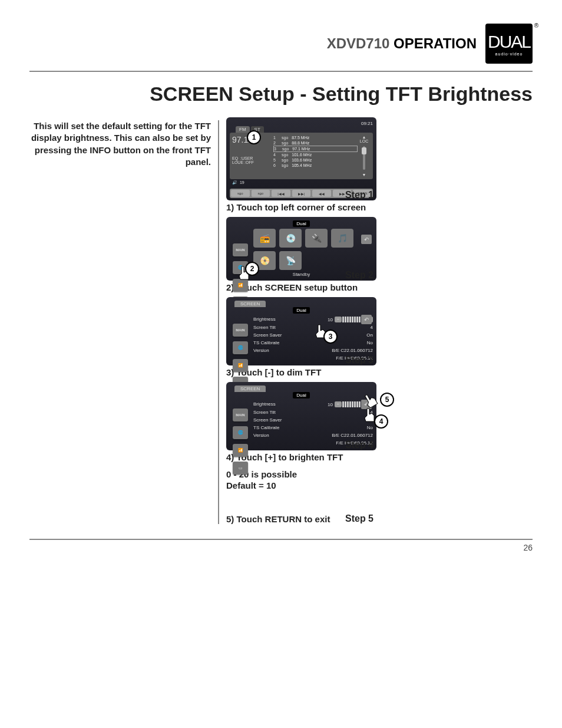 This screenshot has width=562, height=728. I want to click on menu-aux-icon: 🔌, so click(316, 238).